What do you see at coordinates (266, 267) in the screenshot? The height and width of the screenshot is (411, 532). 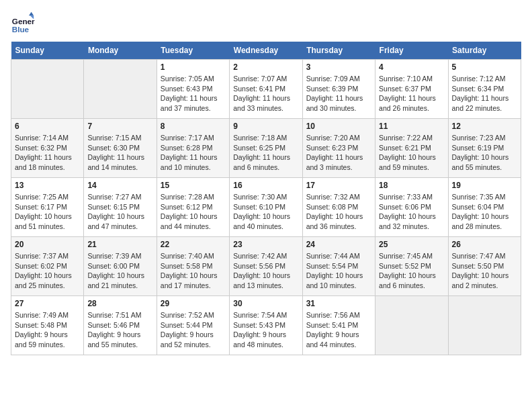 I see `calendar-cell: 23Sunrise: 7:42 AMSunset: 5:56 PMDayligh…` at bounding box center [266, 267].